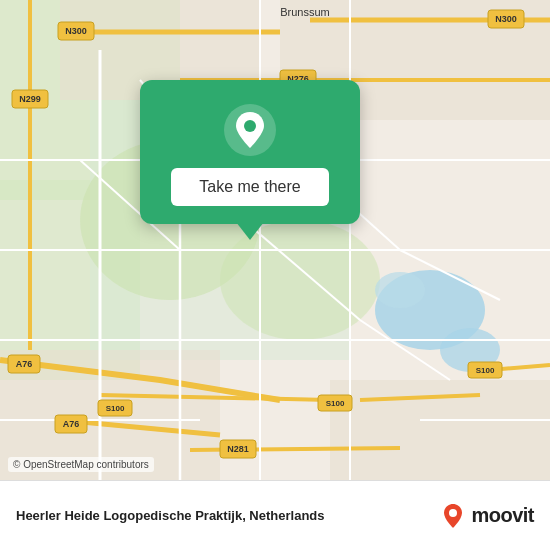  Describe the element at coordinates (453, 516) in the screenshot. I see `moovit-icon` at that location.